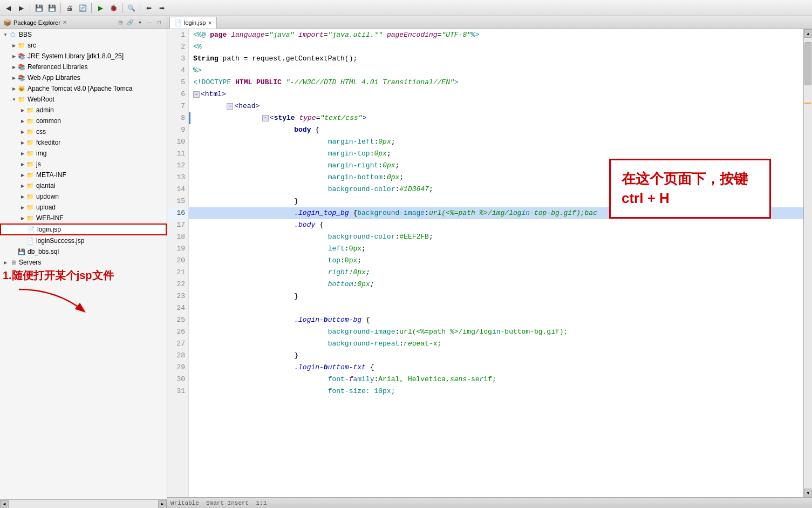  What do you see at coordinates (83, 262) in the screenshot?
I see `tree-item-servers: ▶ 🖥 Servers` at bounding box center [83, 262].